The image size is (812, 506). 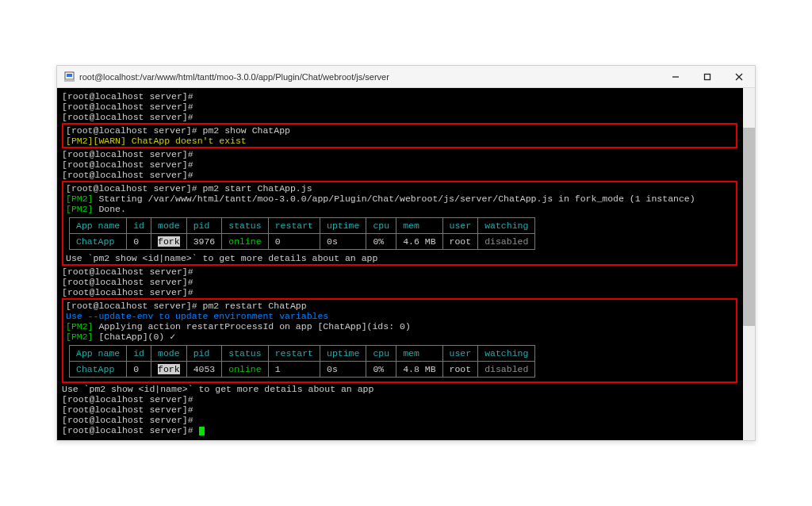 What do you see at coordinates (109, 209) in the screenshot?
I see `pm2-done: Done.` at bounding box center [109, 209].